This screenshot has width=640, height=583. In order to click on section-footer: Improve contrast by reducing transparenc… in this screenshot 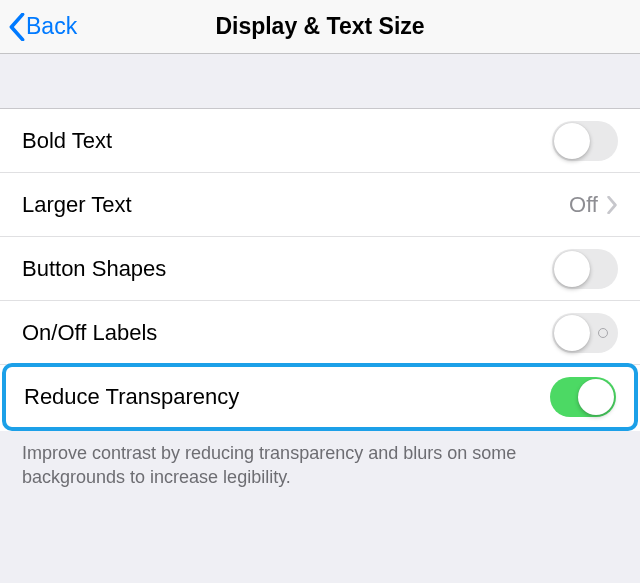, I will do `click(320, 460)`.